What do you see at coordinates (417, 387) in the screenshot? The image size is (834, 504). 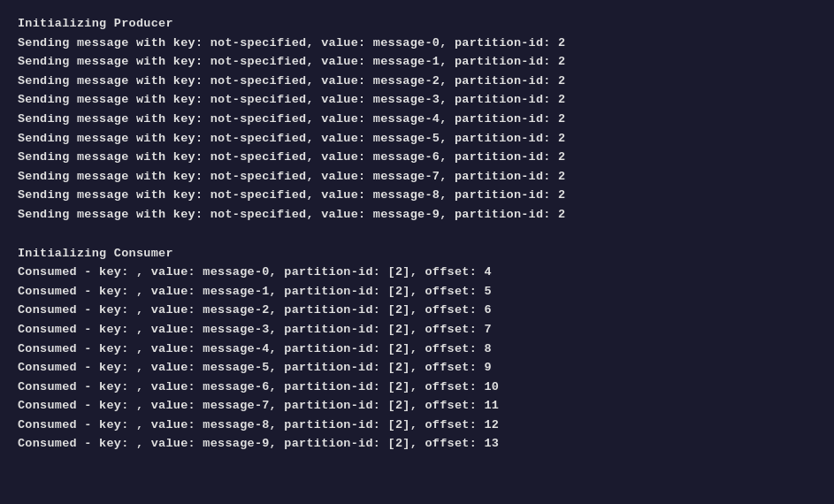 I see `terminal-line: Consumed - key: , value: message-6, part…` at bounding box center [417, 387].